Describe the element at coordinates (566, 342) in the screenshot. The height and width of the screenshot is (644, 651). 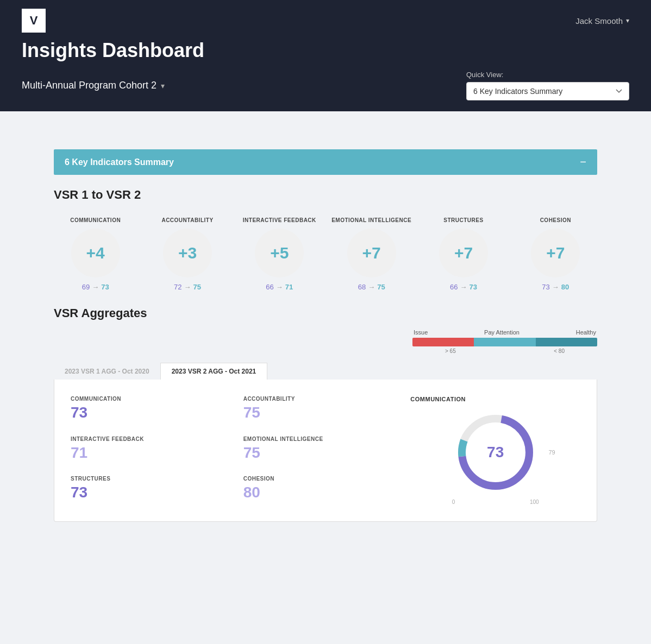
I see `legend-seg-blue-dark` at that location.